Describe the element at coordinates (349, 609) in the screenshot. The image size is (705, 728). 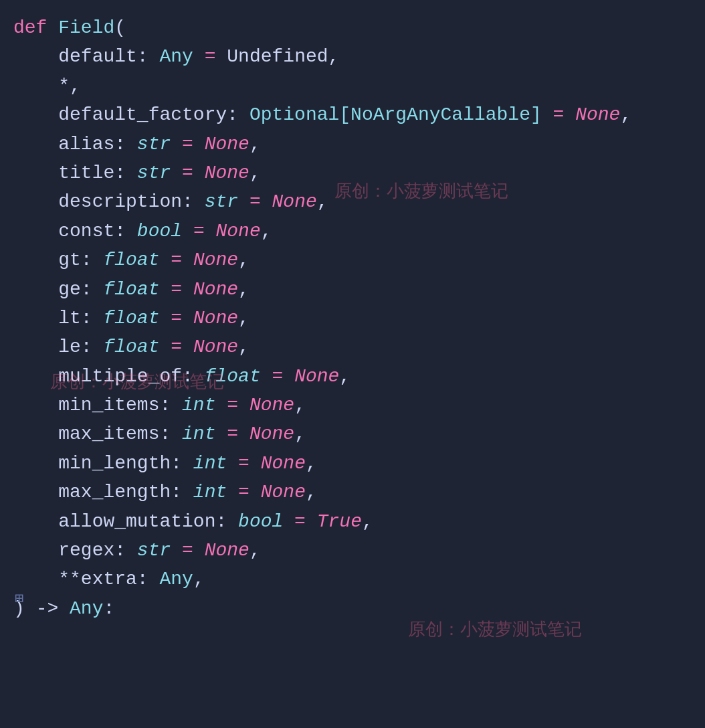
I see `line-return: ) -> Any:` at that location.